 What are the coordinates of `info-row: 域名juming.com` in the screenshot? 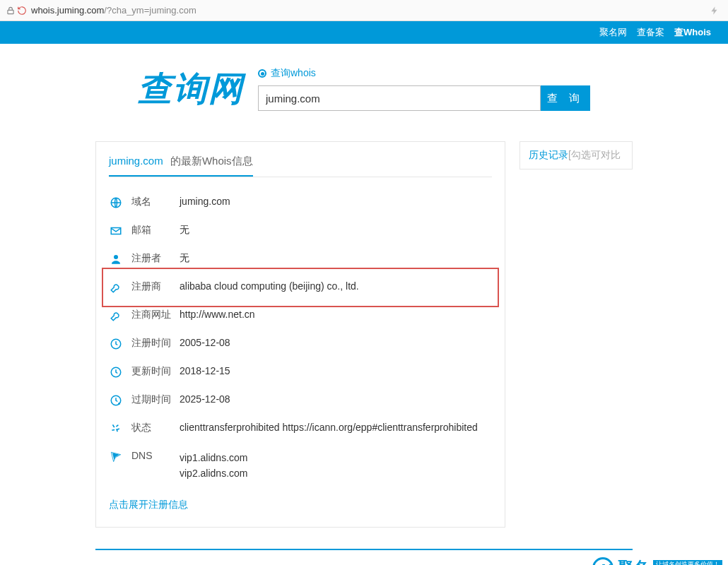 It's located at (300, 203).